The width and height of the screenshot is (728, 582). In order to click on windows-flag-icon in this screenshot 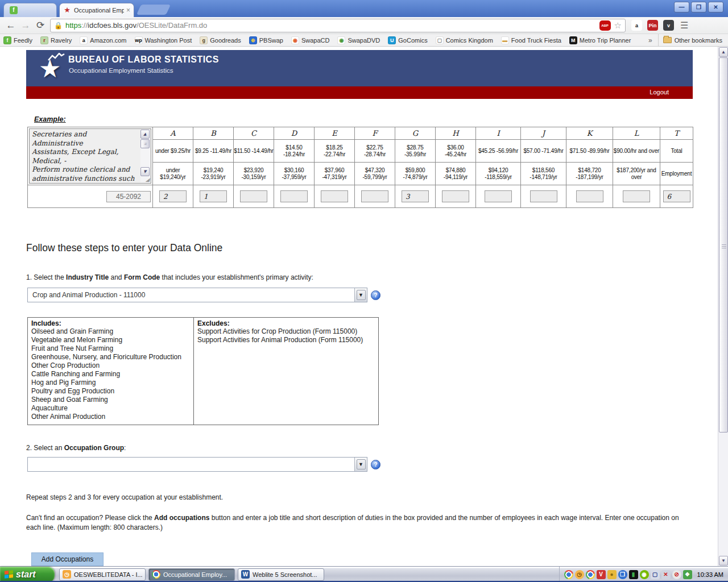, I will do `click(9, 575)`.